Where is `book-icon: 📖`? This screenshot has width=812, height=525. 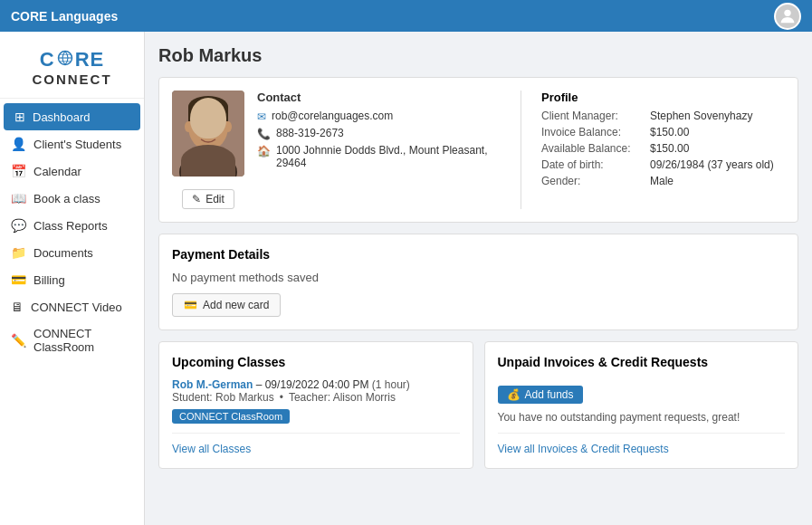
book-icon: 📖 is located at coordinates (18, 198).